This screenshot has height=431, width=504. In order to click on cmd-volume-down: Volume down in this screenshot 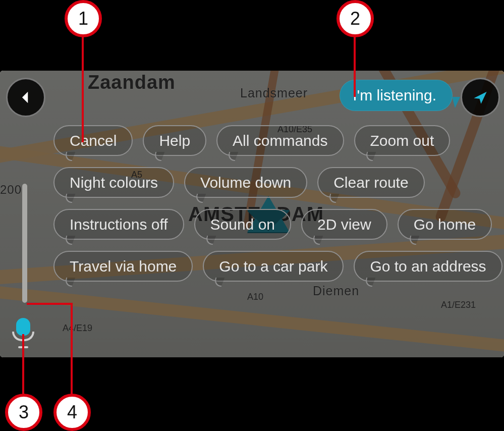, I will do `click(246, 183)`.